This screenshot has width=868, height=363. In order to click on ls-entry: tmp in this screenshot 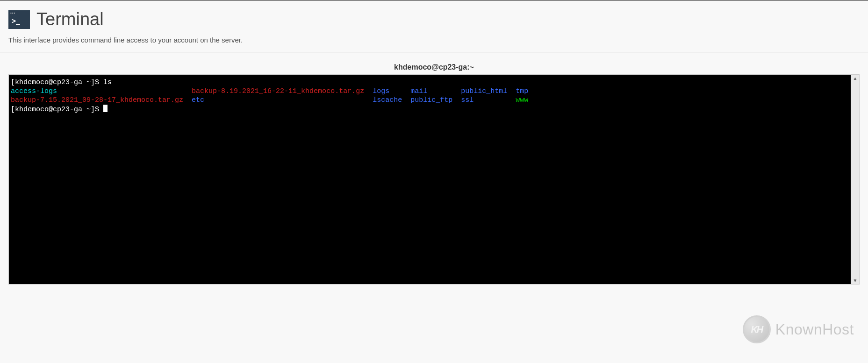, I will do `click(522, 92)`.